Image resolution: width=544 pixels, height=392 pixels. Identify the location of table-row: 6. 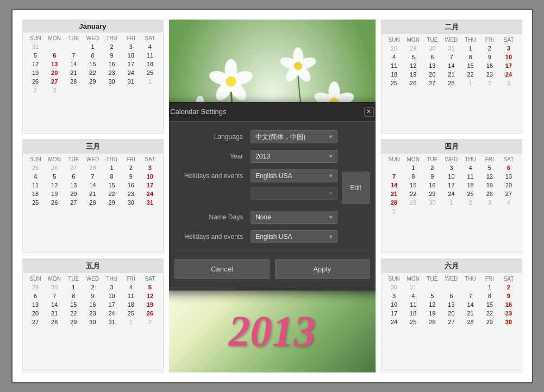
(433, 57).